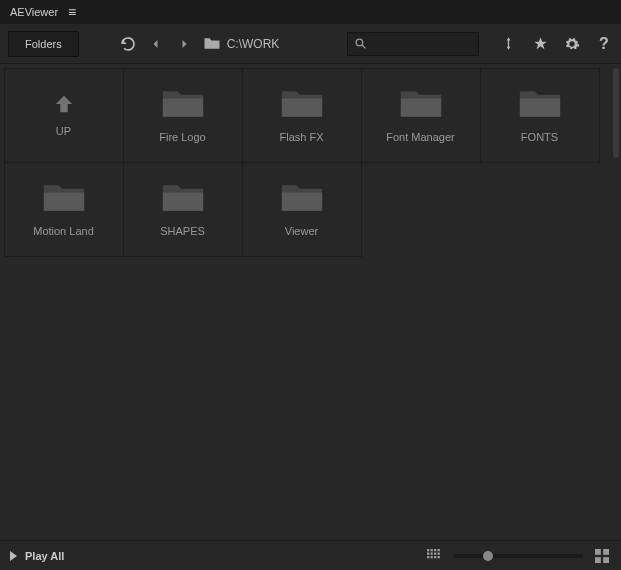 The width and height of the screenshot is (621, 570). I want to click on search-input, so click(422, 44).